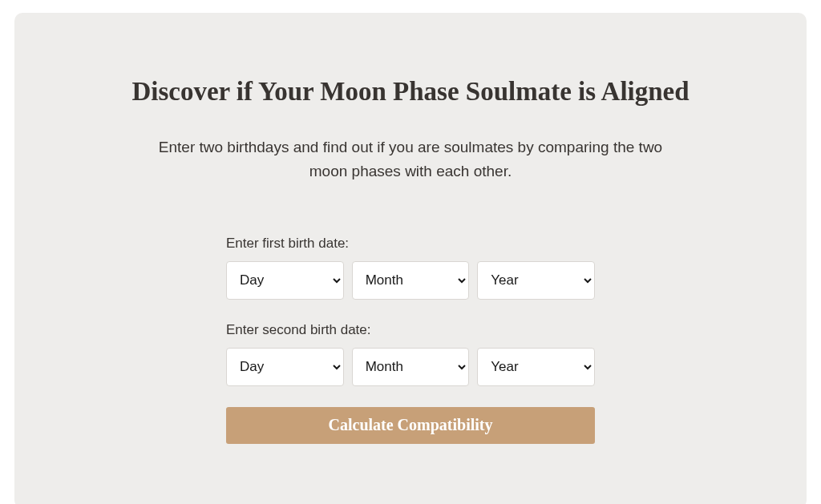 Image resolution: width=821 pixels, height=504 pixels. What do you see at coordinates (285, 367) in the screenshot?
I see `second-day-select: Day` at bounding box center [285, 367].